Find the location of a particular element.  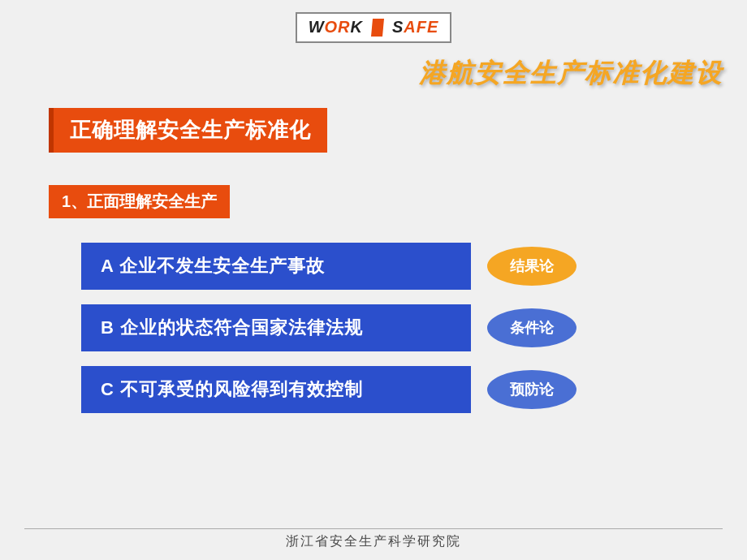

logo-work: WORK is located at coordinates (336, 28).